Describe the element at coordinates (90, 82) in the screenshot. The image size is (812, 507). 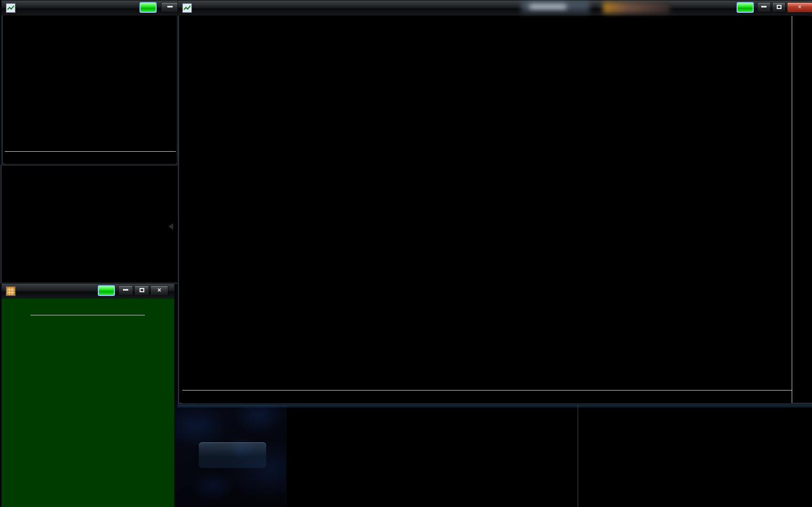
I see `window-chart-3min` at that location.